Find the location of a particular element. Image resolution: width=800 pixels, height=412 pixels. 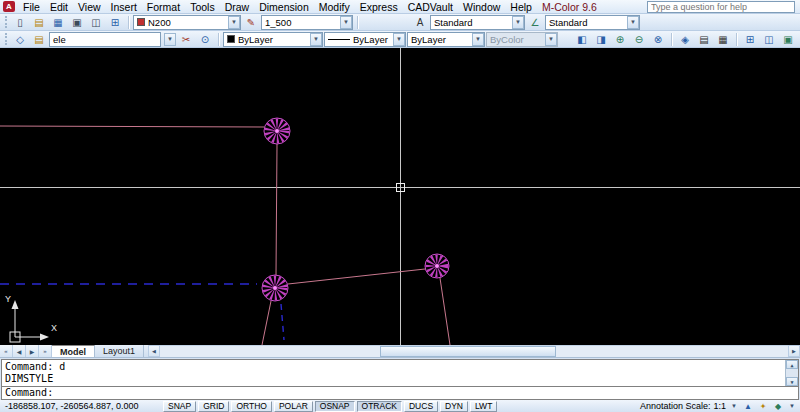

tab-nav-first-icon: « is located at coordinates (6, 351).